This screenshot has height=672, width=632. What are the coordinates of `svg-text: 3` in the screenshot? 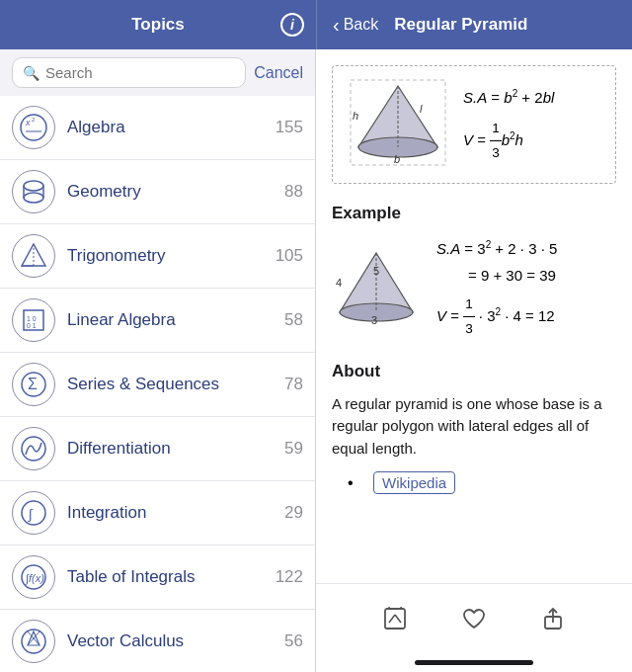 It's located at (374, 320).